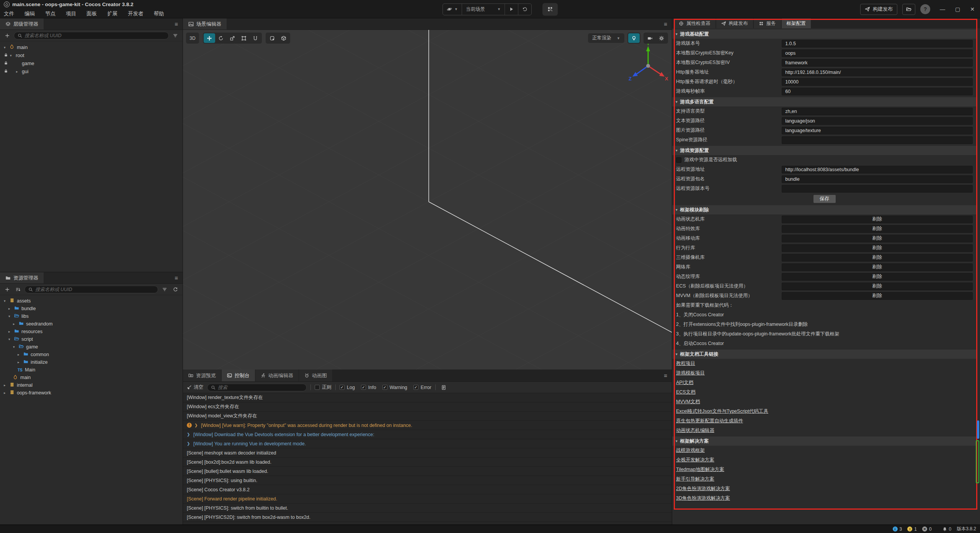 The image size is (980, 533). What do you see at coordinates (710, 421) in the screenshot?
I see `doc-link: 原生包热更新配置自动生成插件` at bounding box center [710, 421].